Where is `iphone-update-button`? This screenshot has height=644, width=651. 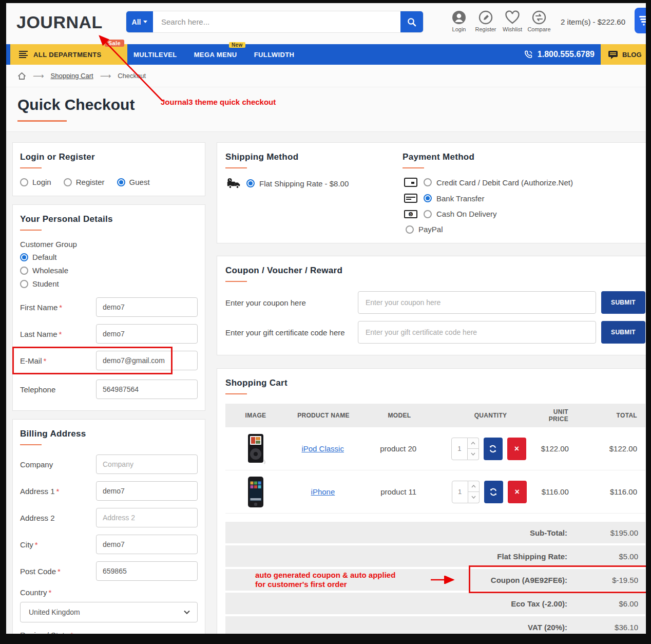 iphone-update-button is located at coordinates (494, 492).